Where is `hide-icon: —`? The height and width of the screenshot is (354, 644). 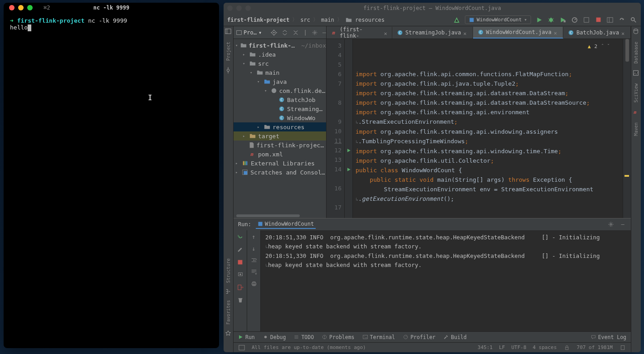 hide-icon: — is located at coordinates (324, 33).